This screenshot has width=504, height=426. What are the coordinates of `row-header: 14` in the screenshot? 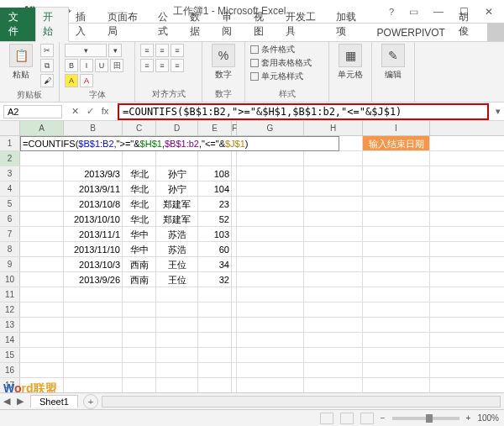 It's located at (10, 339).